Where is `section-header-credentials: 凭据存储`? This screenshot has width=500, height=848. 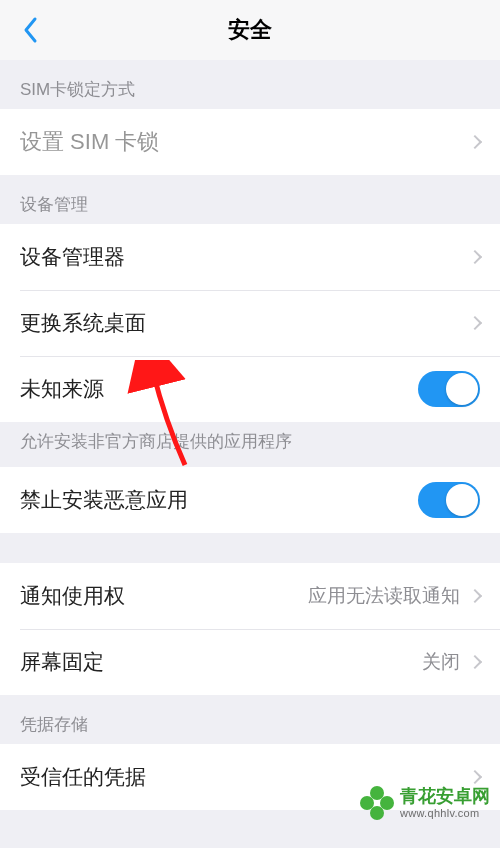
section-header-credentials: 凭据存储 is located at coordinates (250, 720).